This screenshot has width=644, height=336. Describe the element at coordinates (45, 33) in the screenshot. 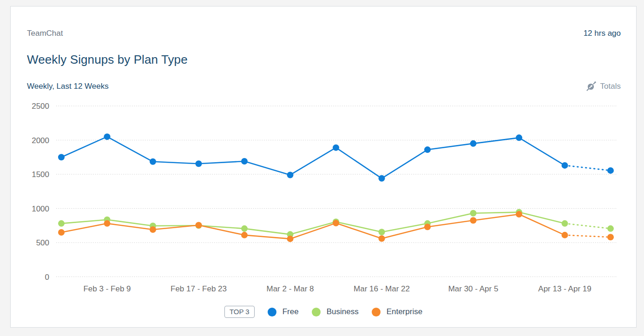

I see `source-name: TeamChat` at that location.